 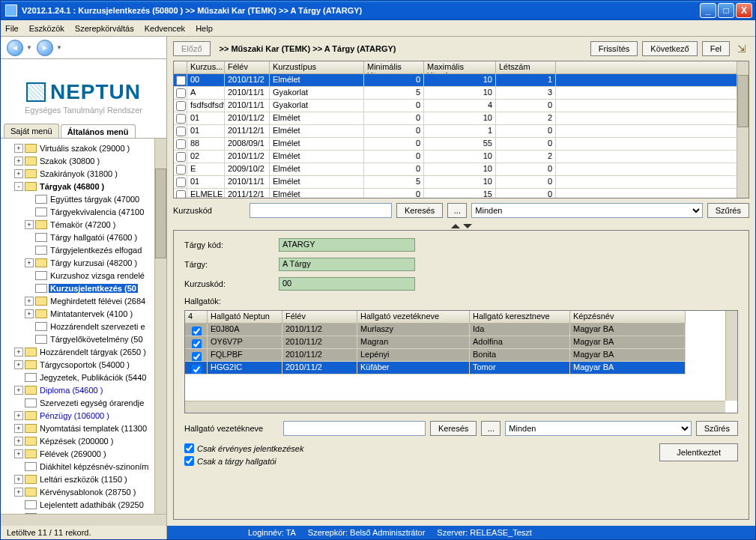 I want to click on table-row: 012011/12/1Elmélet010, so click(x=462, y=132).